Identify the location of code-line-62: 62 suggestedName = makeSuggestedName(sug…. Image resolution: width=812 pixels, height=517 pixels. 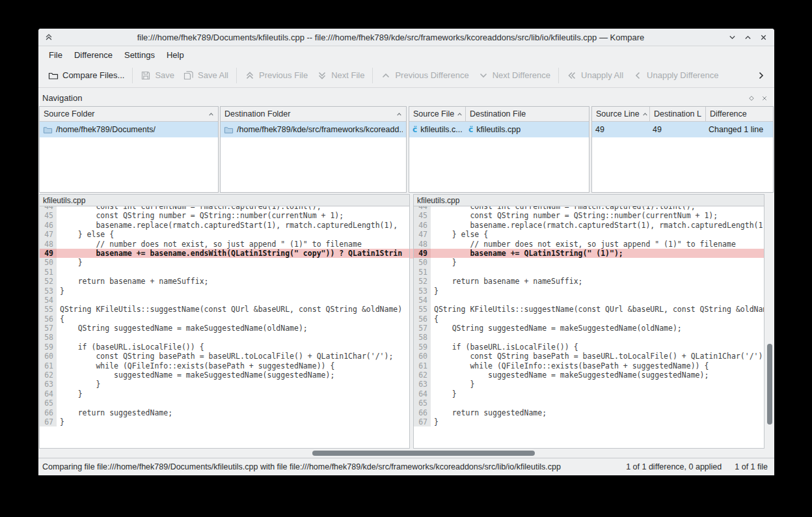
(589, 375).